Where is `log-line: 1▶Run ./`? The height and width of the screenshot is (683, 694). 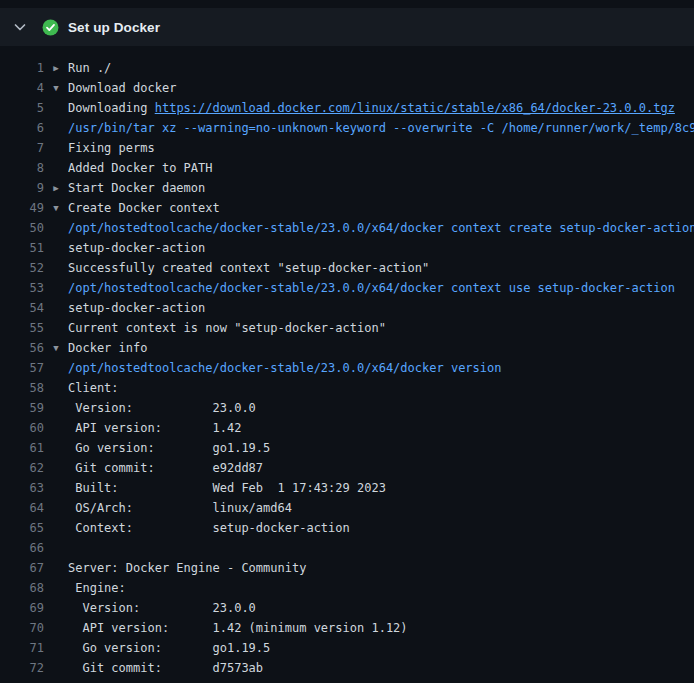 log-line: 1▶Run ./ is located at coordinates (347, 68).